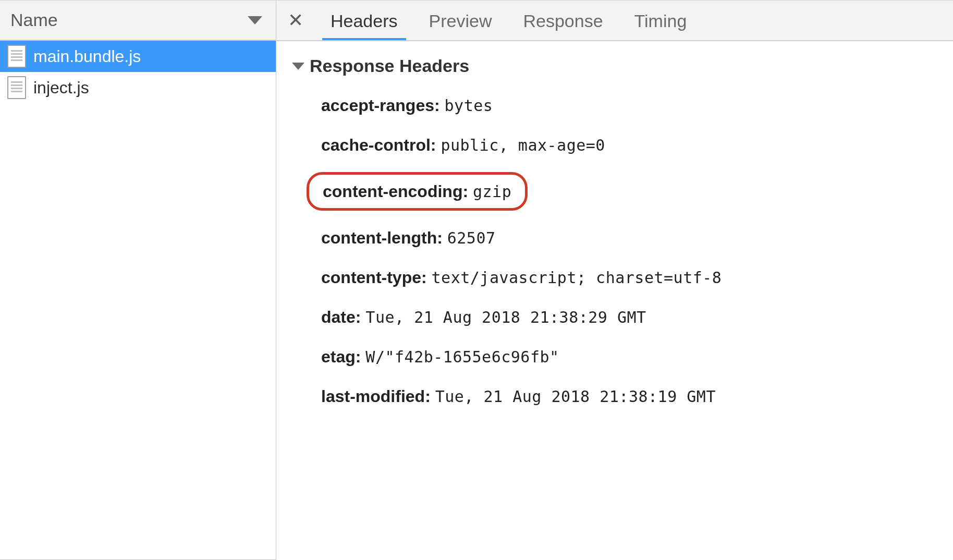  What do you see at coordinates (492, 192) in the screenshot?
I see `header-value: gzip` at bounding box center [492, 192].